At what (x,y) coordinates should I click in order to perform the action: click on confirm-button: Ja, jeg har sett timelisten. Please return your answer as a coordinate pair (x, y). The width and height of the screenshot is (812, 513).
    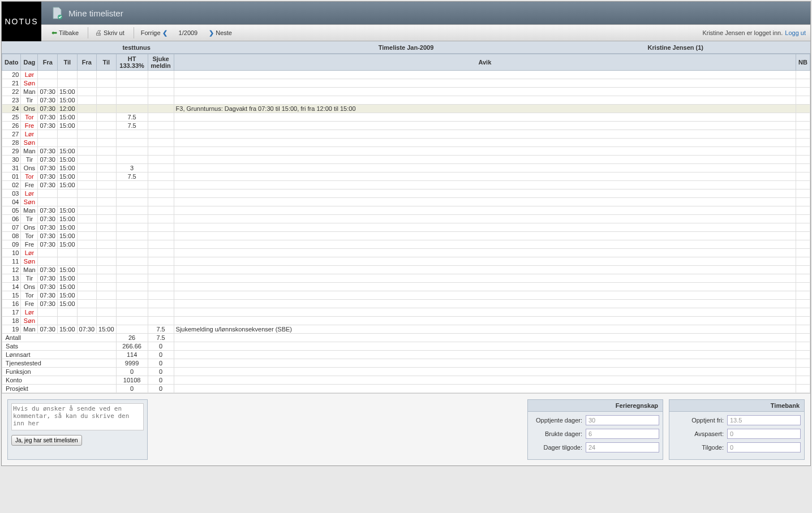
    Looking at the image, I should click on (46, 440).